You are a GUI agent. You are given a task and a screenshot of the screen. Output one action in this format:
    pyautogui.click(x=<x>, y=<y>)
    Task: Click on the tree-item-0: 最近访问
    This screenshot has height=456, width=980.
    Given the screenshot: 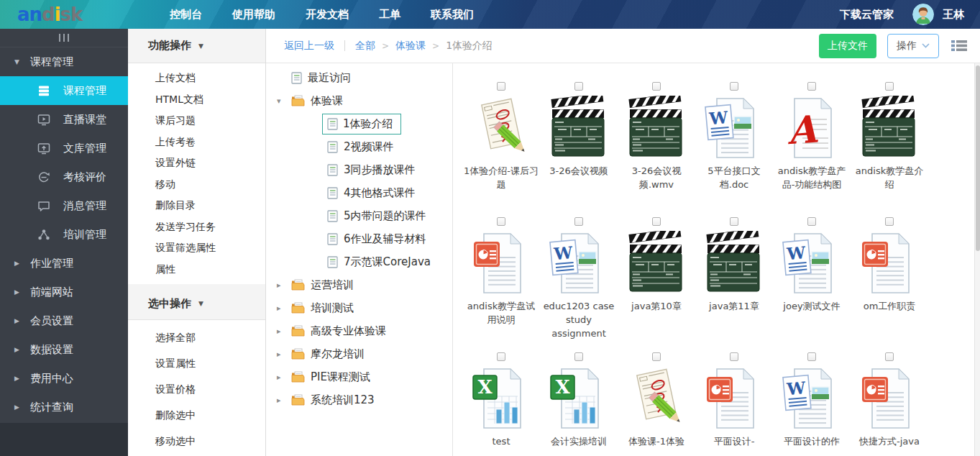 What is the action you would take?
    pyautogui.click(x=360, y=78)
    